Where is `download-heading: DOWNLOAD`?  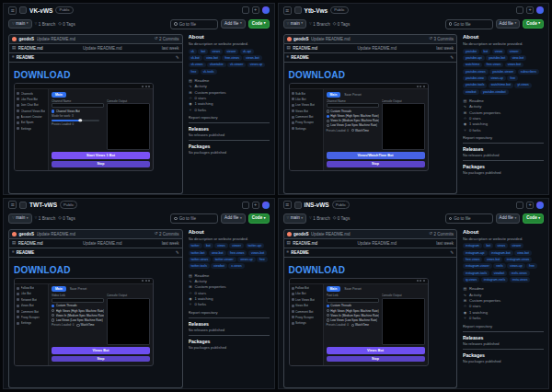 download-heading: DOWNLOAD is located at coordinates (317, 271).